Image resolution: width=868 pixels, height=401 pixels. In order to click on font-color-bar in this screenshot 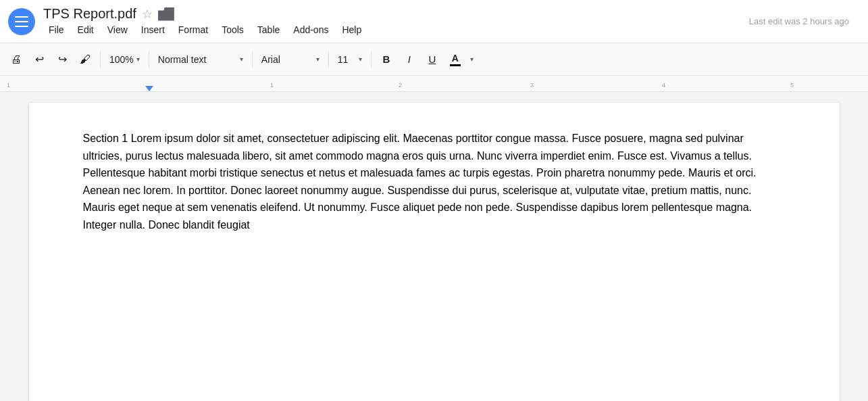, I will do `click(455, 65)`.